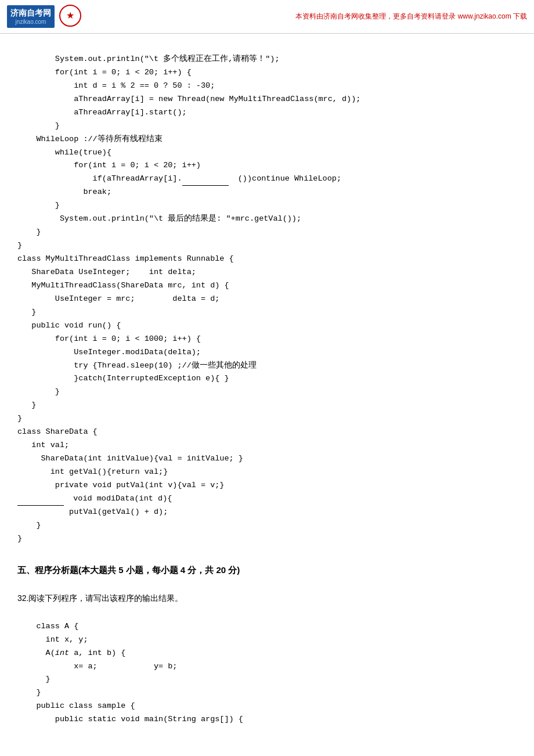  I want to click on q32-label: 32.阅读下列程序，请写出该程序的输出结果。, so click(267, 599).